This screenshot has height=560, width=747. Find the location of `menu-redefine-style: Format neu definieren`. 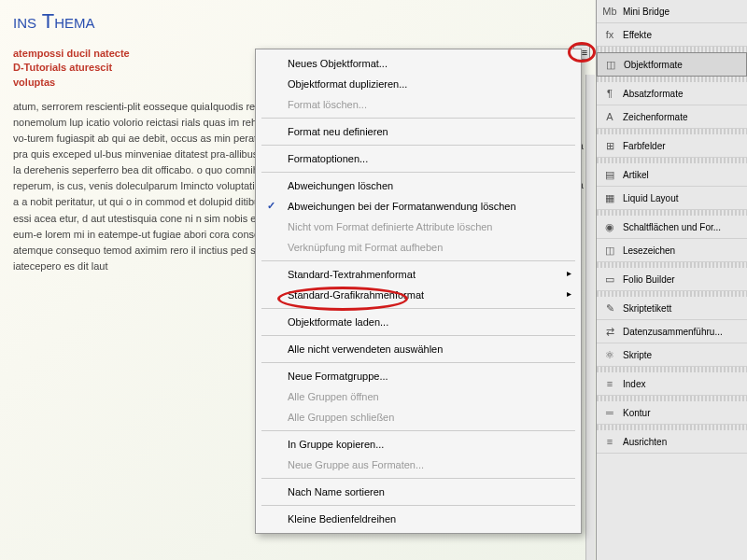

menu-redefine-style: Format neu definieren is located at coordinates (418, 132).